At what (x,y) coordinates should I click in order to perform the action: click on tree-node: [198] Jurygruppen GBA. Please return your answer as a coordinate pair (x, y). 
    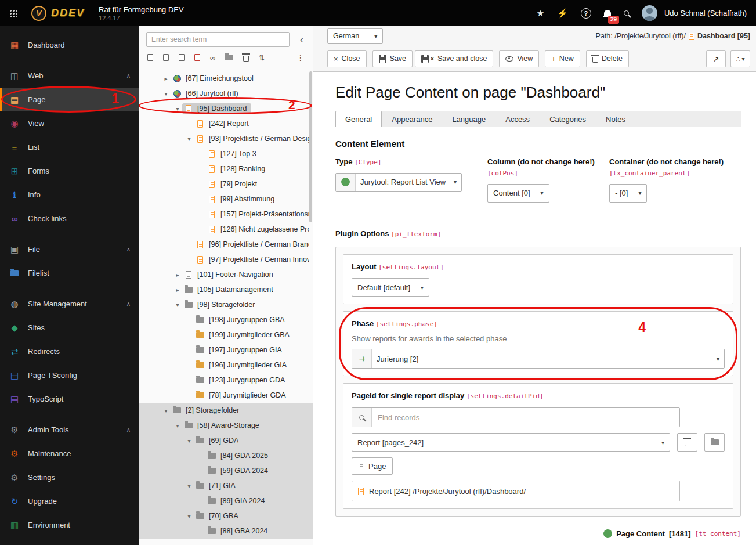
    Looking at the image, I should click on (226, 320).